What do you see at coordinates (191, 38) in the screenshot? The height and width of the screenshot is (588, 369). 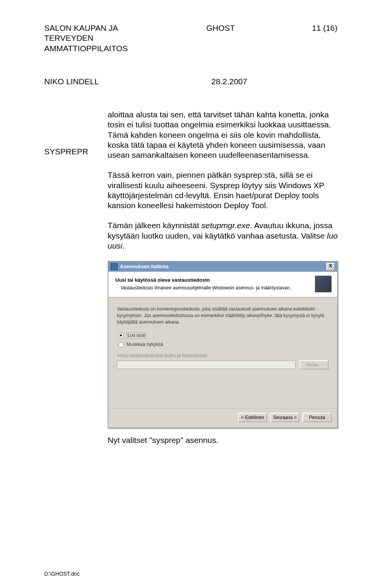 I see `page-header: SALON KAUPAN JA TERVEYDEN AMMATTIOPPILAI…` at bounding box center [191, 38].